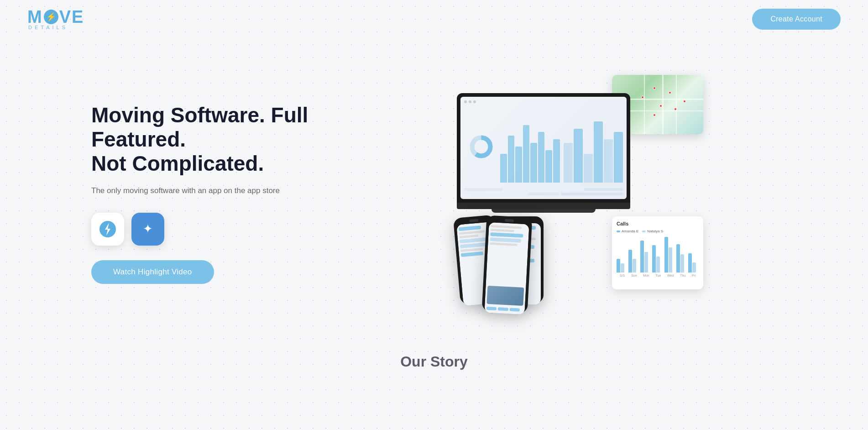 The height and width of the screenshot is (430, 868). Describe the element at coordinates (653, 231) in the screenshot. I see `legend-item-2: Natalya S` at that location.